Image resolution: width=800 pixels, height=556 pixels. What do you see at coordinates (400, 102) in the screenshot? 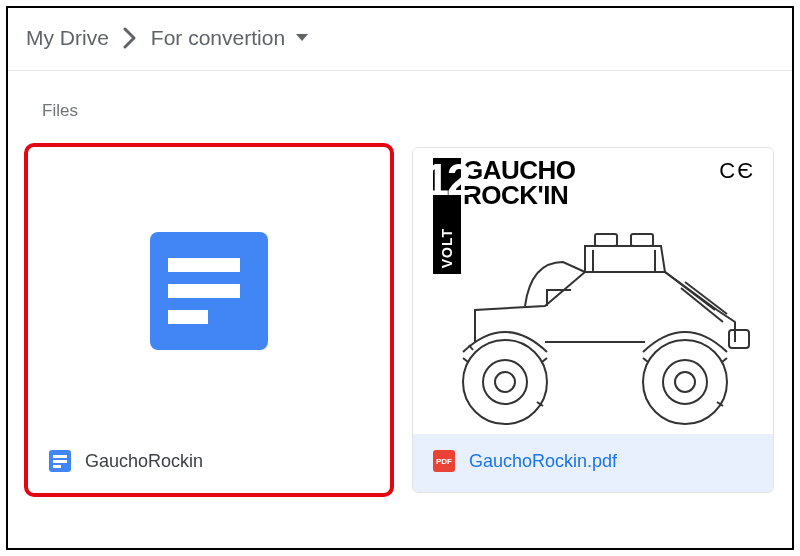
I see `section-label-files: Files` at bounding box center [400, 102].